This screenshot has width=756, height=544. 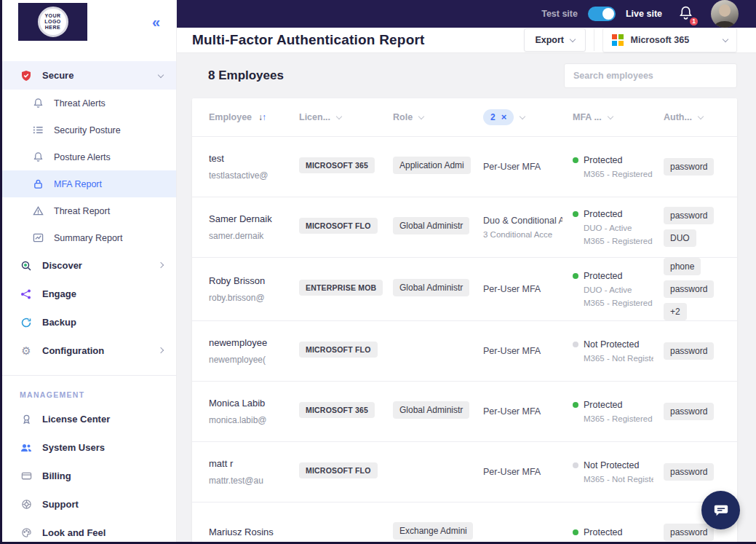 What do you see at coordinates (466, 41) in the screenshot?
I see `page-header: Multi-Factor Authentication Report Expor…` at bounding box center [466, 41].